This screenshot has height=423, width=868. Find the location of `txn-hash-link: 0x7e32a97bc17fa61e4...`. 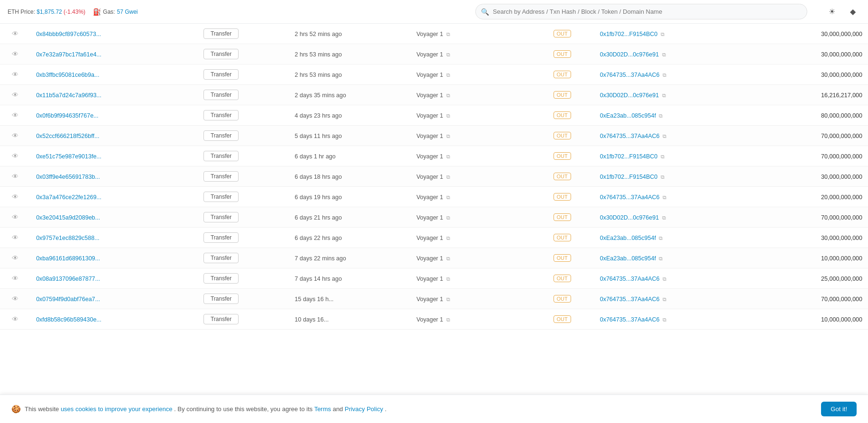

txn-hash-link: 0x7e32a97bc17fa61e4... is located at coordinates (69, 55).